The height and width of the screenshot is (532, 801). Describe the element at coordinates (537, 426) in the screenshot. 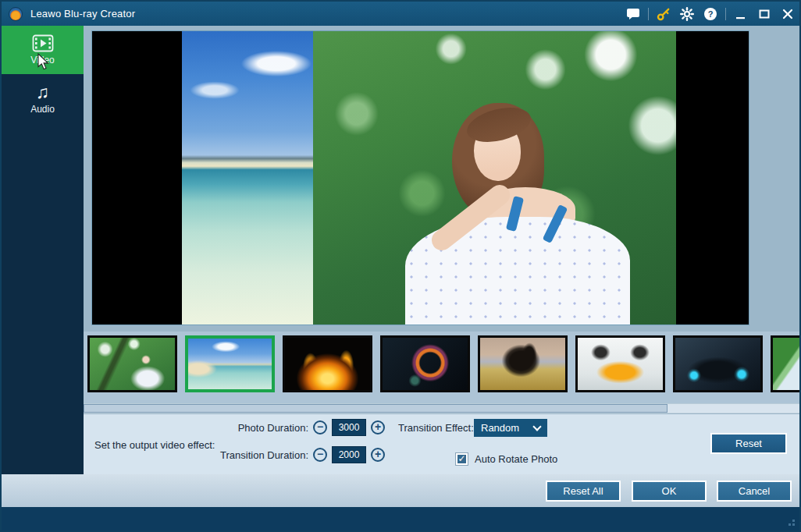

I see `chevron-down-icon` at that location.